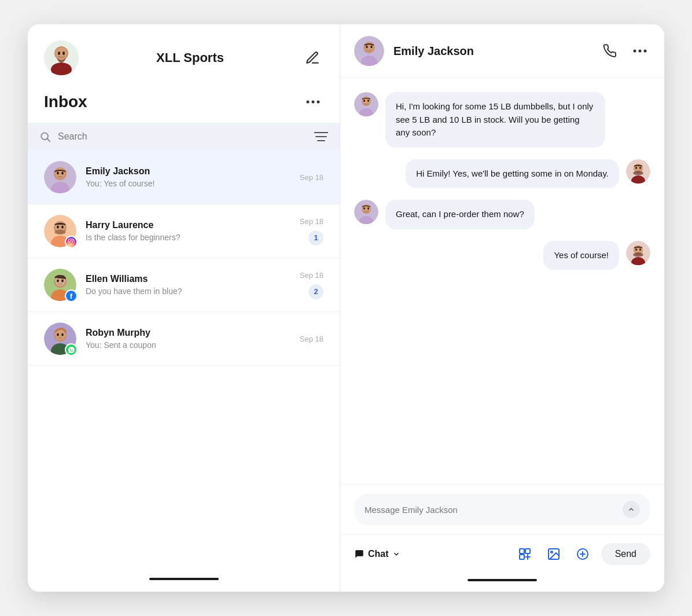 The width and height of the screenshot is (692, 616). What do you see at coordinates (60, 339) in the screenshot?
I see `robyn-avatar-wrap` at bounding box center [60, 339].